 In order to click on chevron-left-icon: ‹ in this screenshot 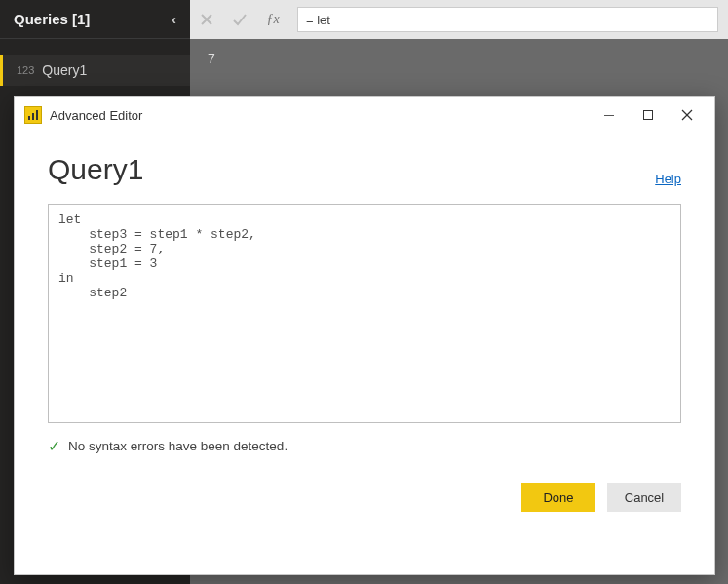, I will do `click(173, 19)`.